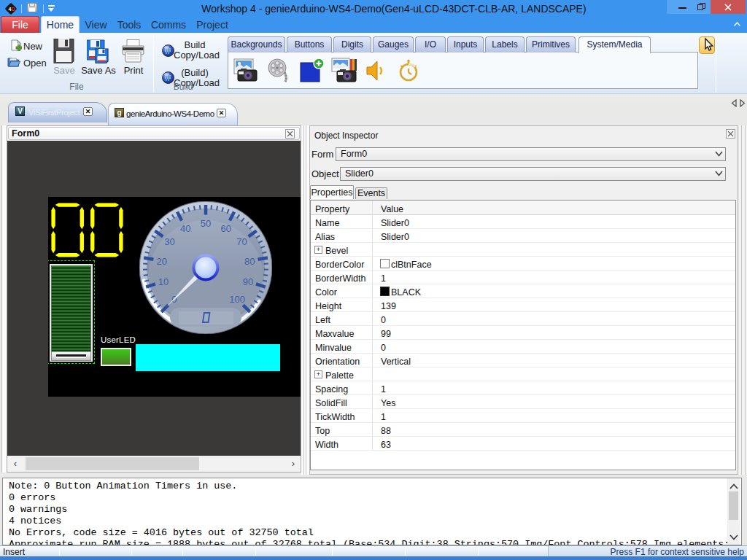 The width and height of the screenshot is (747, 560). I want to click on svg-text: 20, so click(162, 261).